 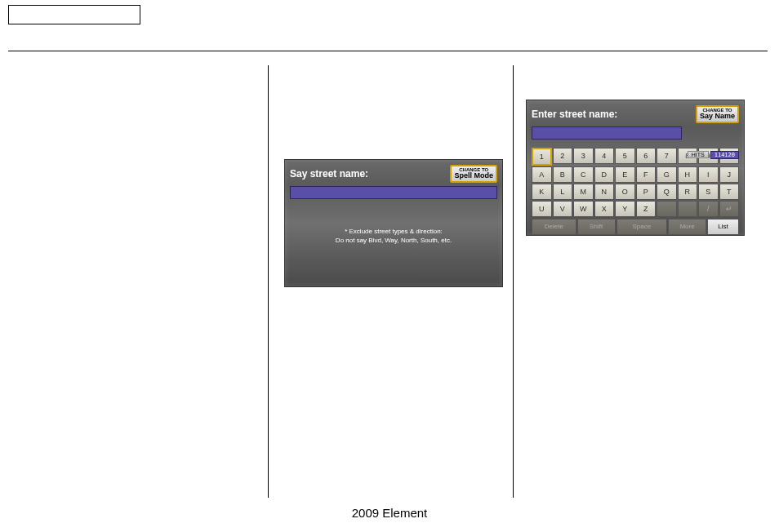 What do you see at coordinates (390, 512) in the screenshot?
I see `footer-text: 2009 Element` at bounding box center [390, 512].